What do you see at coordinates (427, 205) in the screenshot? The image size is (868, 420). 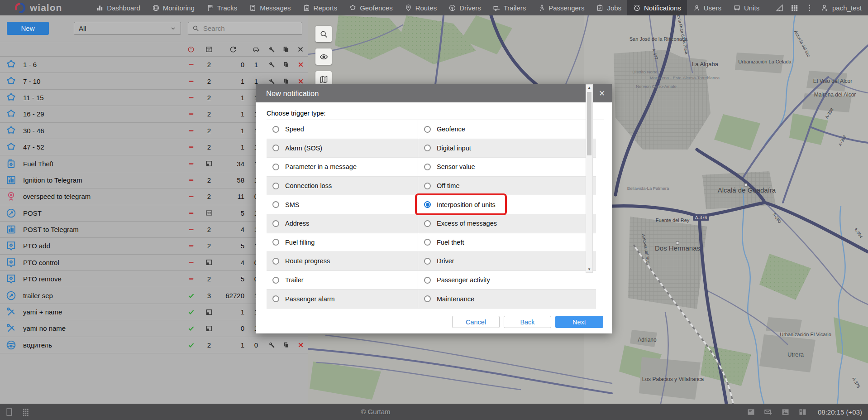 I see `radio-selected` at bounding box center [427, 205].